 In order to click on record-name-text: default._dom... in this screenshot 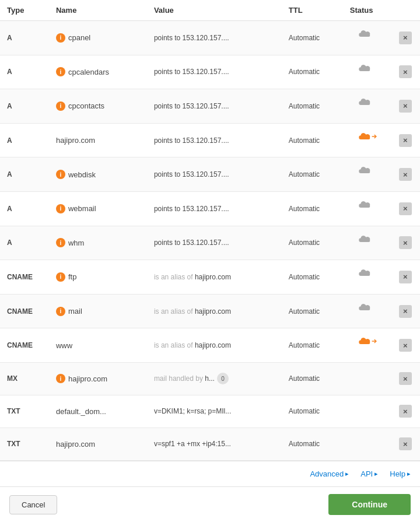, I will do `click(81, 412)`.